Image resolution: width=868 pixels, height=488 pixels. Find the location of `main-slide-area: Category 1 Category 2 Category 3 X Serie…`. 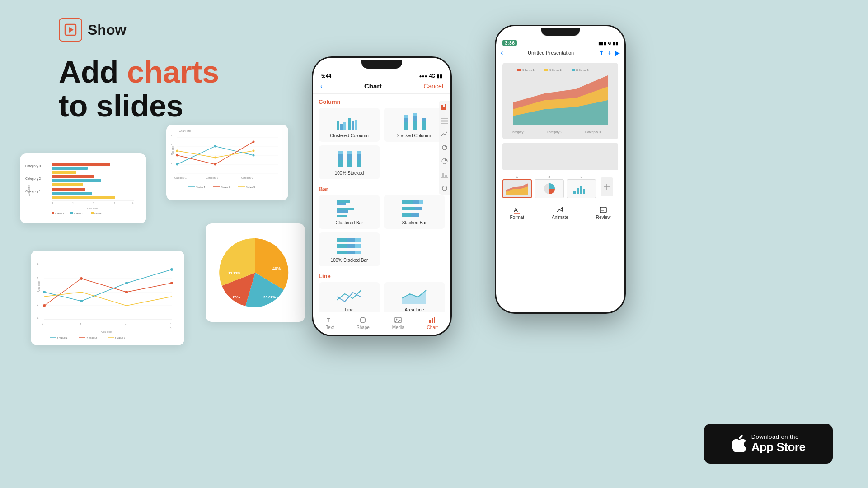

main-slide-area: Category 1 Category 2 Category 3 X Serie… is located at coordinates (560, 101).